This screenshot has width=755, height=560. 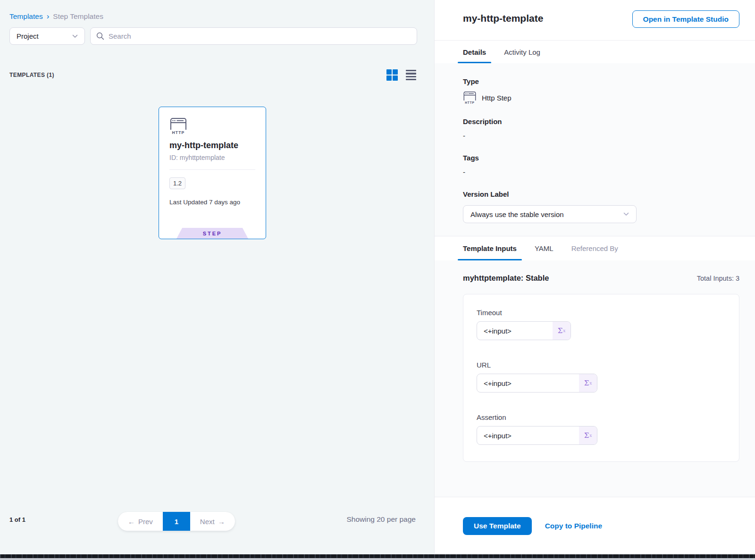 I want to click on tab-details: Details, so click(x=475, y=52).